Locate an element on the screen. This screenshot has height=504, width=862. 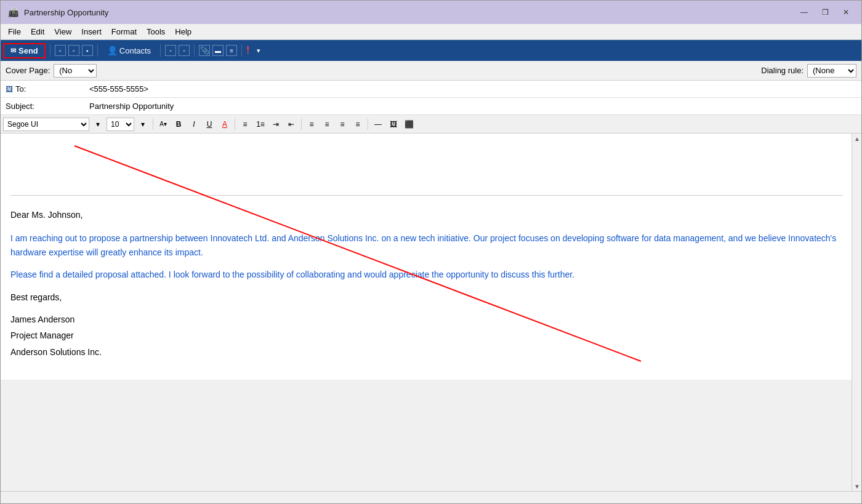
menu-bar: File Edit View Insert Format Tools Help is located at coordinates (431, 32).